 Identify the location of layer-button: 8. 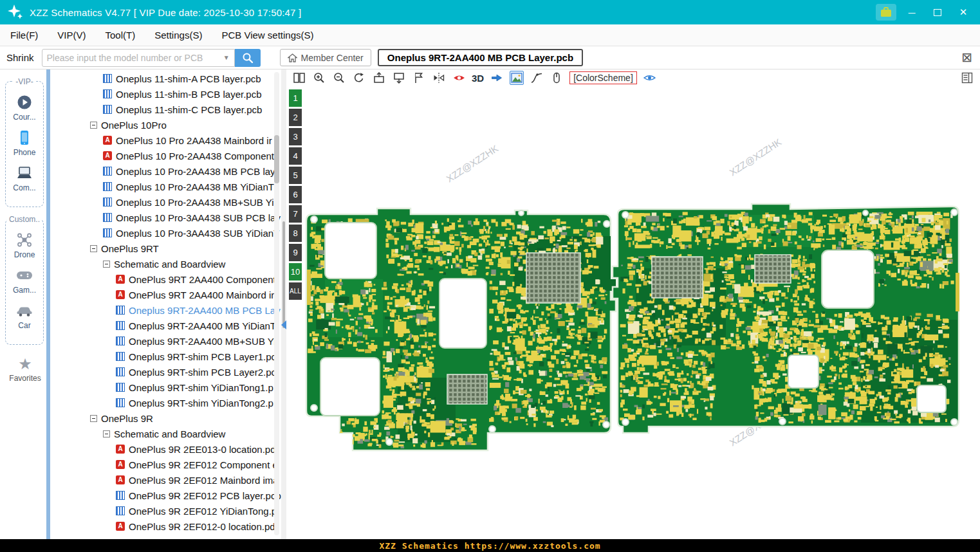
(295, 233).